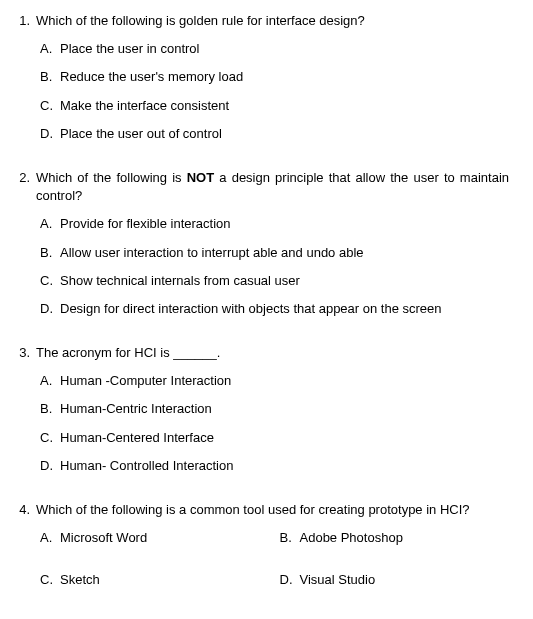 This screenshot has width=533, height=619. I want to click on question-number: 4., so click(22, 510).